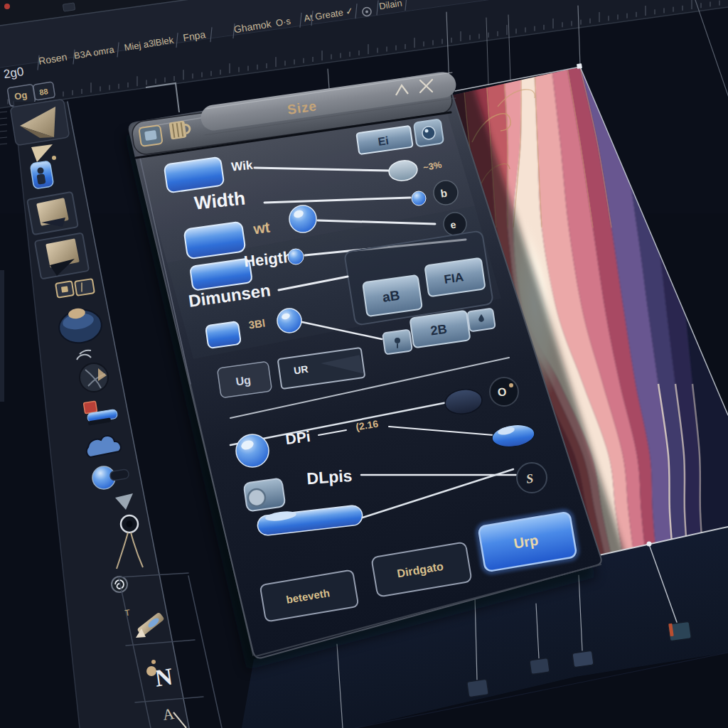 The image size is (728, 728). What do you see at coordinates (439, 330) in the screenshot?
I see `svg-text: 2B` at bounding box center [439, 330].